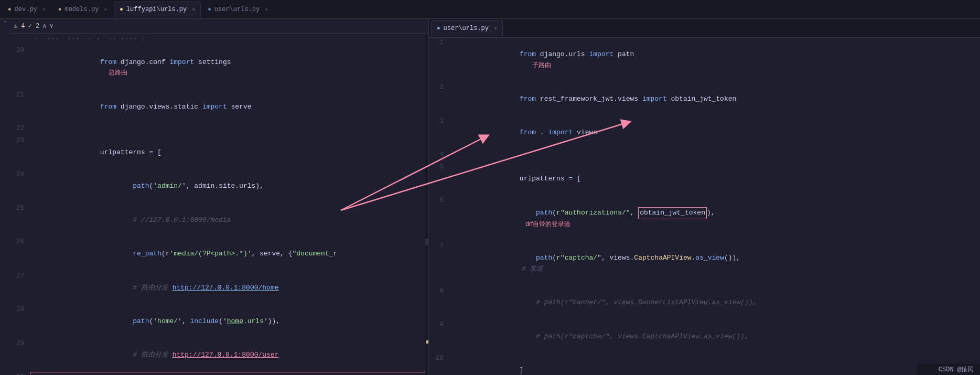  I want to click on right-code-line-7: 7 path(r"captcha/", views.CaptchaAPIView…, so click(705, 263).